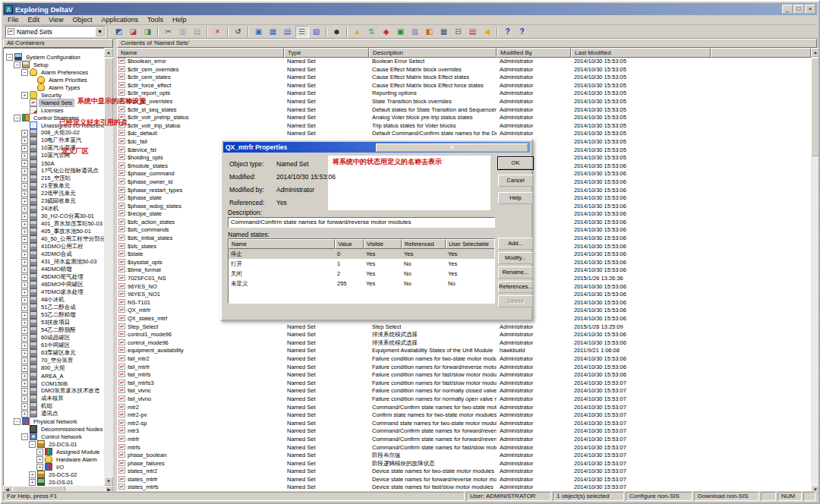  What do you see at coordinates (516, 258) in the screenshot?
I see `modify-button: Modify...` at bounding box center [516, 258].